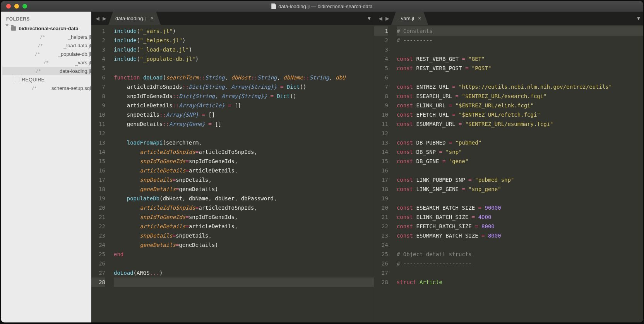  Describe the element at coordinates (46, 71) in the screenshot. I see `file-data-loading-jl: data-loading.jl` at that location.